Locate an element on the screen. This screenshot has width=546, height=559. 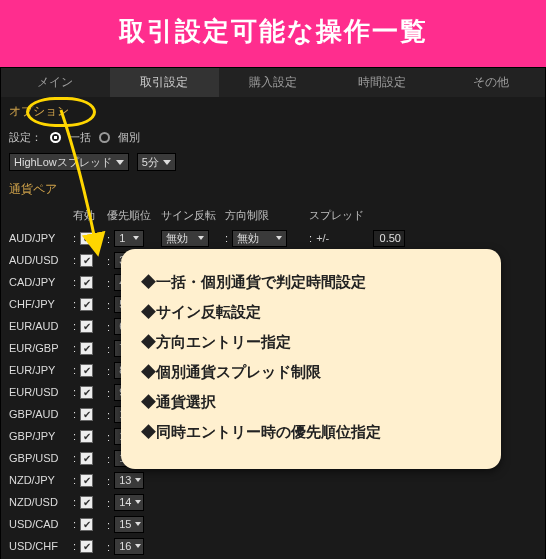
pair-row: USD/CHF : ✔ : 16 is located at coordinates (273, 546).